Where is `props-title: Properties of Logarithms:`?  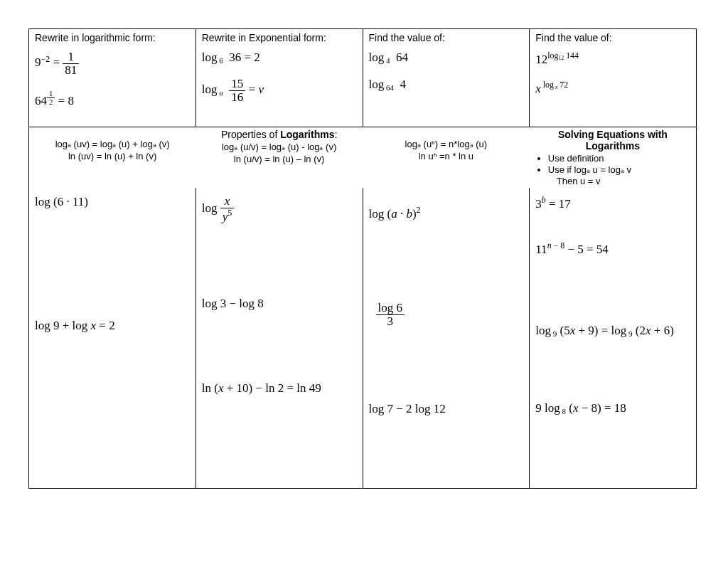
props-title: Properties of Logarithms: is located at coordinates (279, 134).